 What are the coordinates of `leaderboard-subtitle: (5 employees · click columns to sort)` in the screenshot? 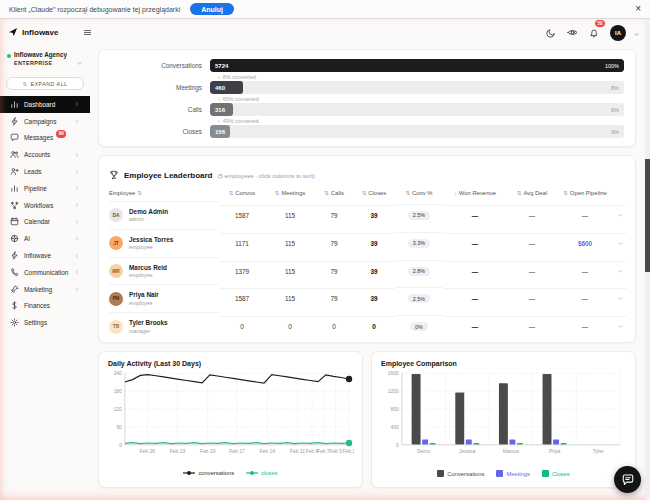 It's located at (266, 176).